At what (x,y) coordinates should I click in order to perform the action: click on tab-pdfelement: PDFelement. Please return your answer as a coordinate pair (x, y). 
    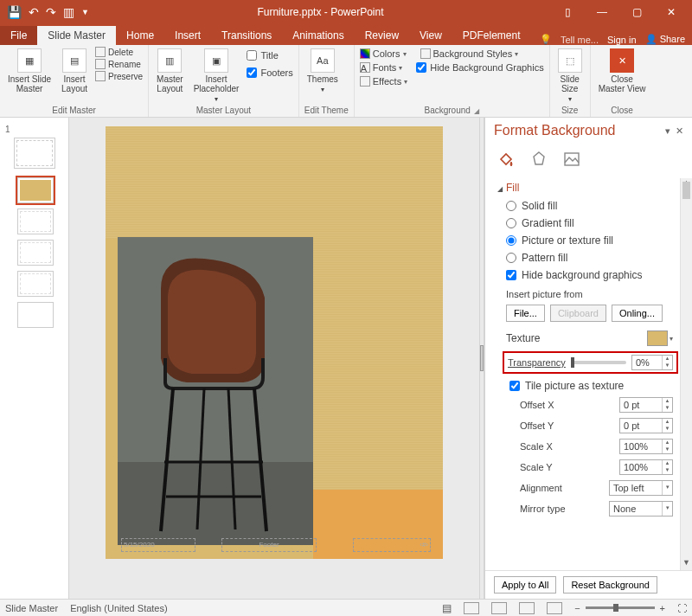
    Looking at the image, I should click on (491, 35).